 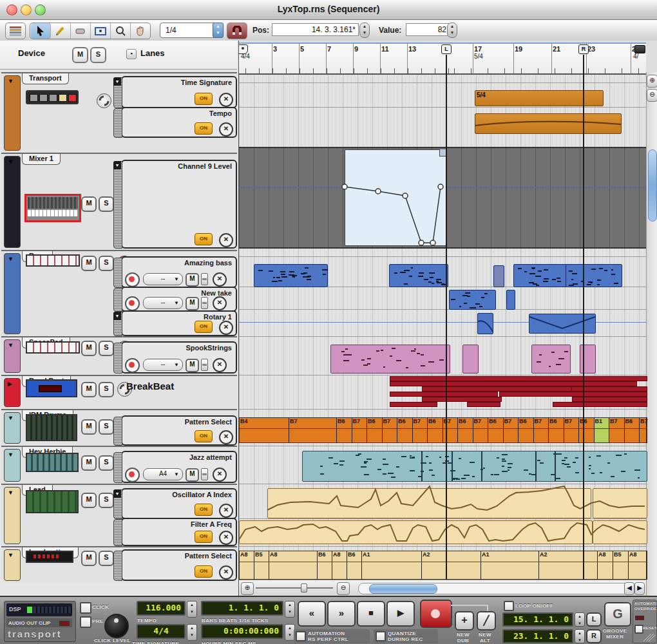 I want to click on loop-right-display: 23. 1. 1. 0, so click(x=538, y=636).